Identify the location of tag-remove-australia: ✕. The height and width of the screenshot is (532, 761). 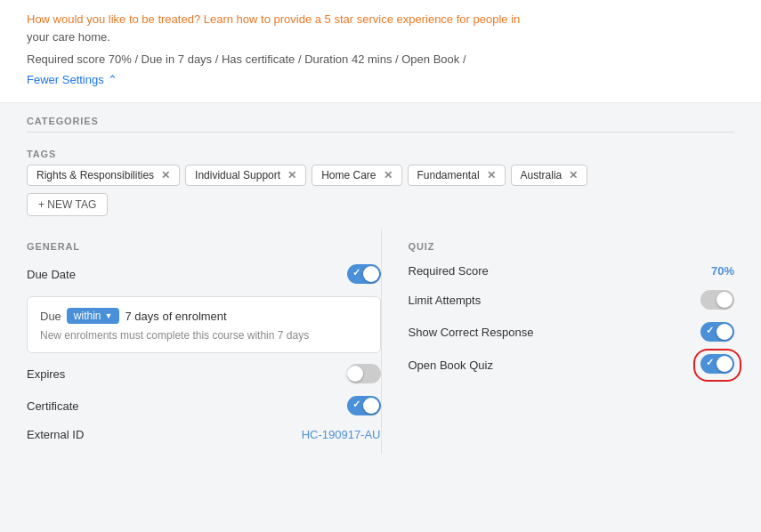
(573, 175).